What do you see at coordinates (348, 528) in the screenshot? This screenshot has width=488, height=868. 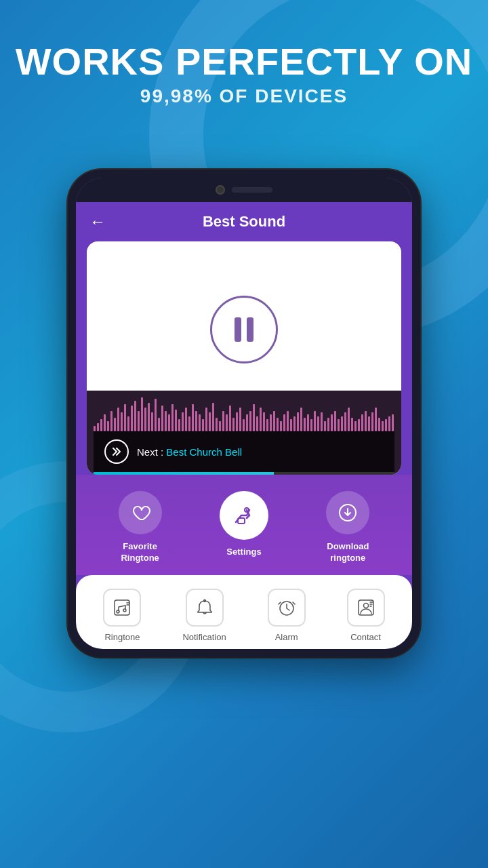 I see `download-button: Downloadringtone` at bounding box center [348, 528].